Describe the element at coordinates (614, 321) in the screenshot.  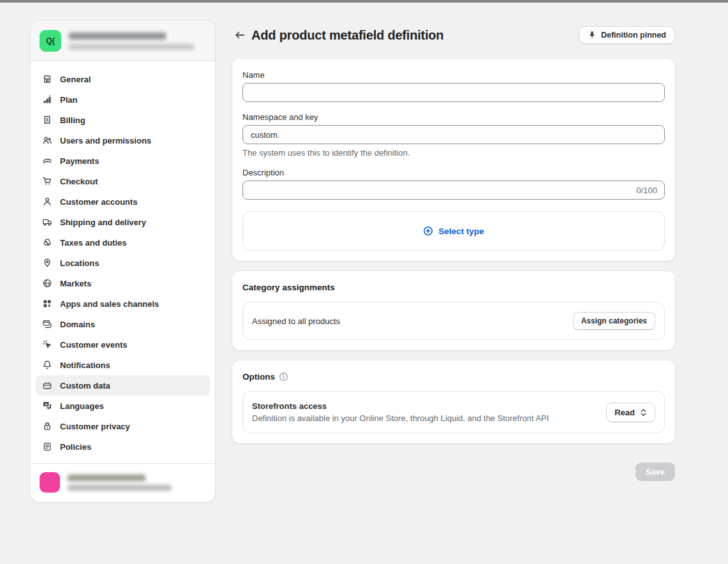
I see `assign-categories-button: Assign categories` at that location.